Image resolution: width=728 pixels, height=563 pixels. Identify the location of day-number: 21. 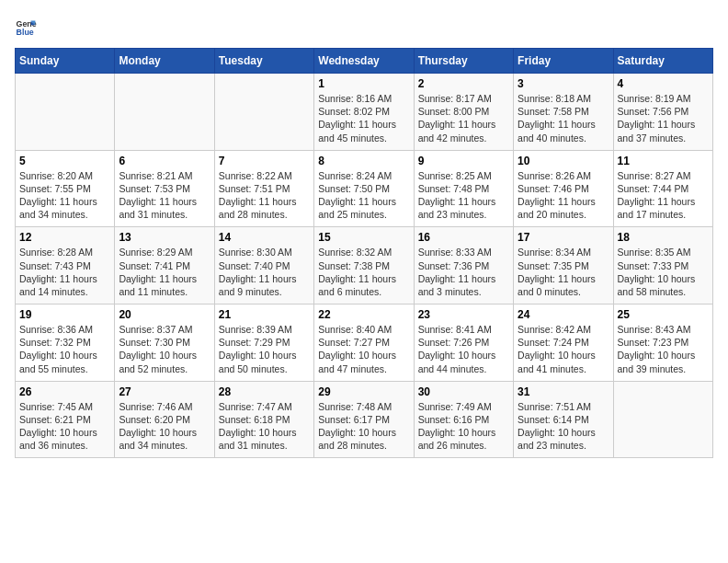
(265, 315).